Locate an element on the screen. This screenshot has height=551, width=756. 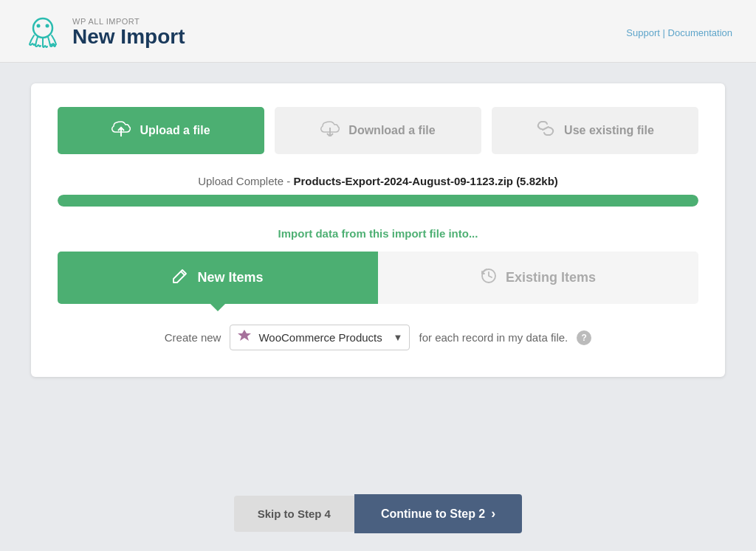
tab-existing-items: Existing Items is located at coordinates (538, 277).